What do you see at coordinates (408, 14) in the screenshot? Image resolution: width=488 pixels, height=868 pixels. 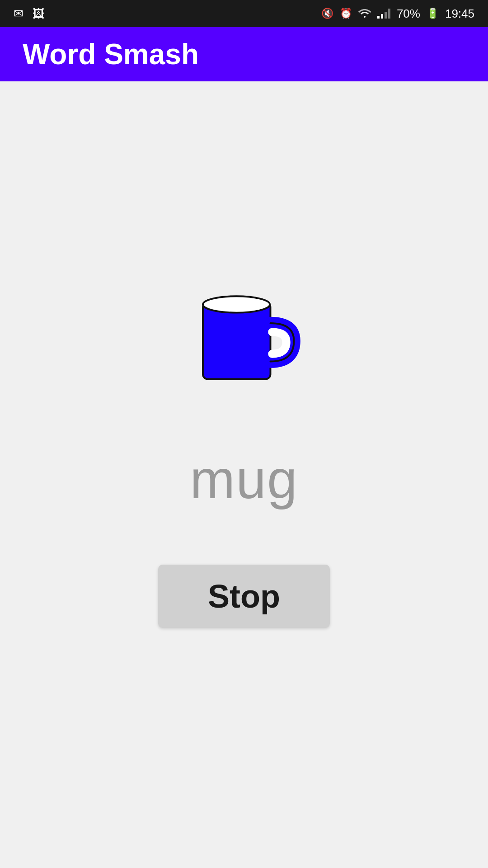 I see `battery-percentage: 70%` at bounding box center [408, 14].